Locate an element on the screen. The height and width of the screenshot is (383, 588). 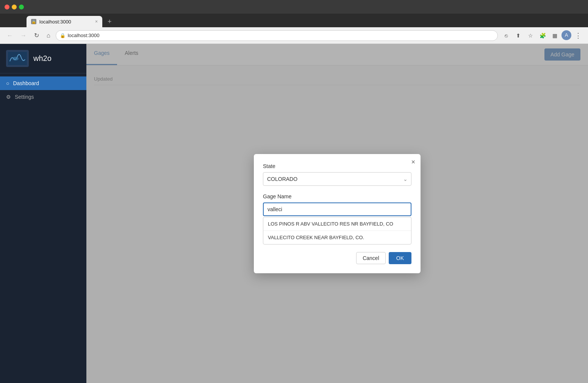
bookmark-icon: ☆ is located at coordinates (530, 36).